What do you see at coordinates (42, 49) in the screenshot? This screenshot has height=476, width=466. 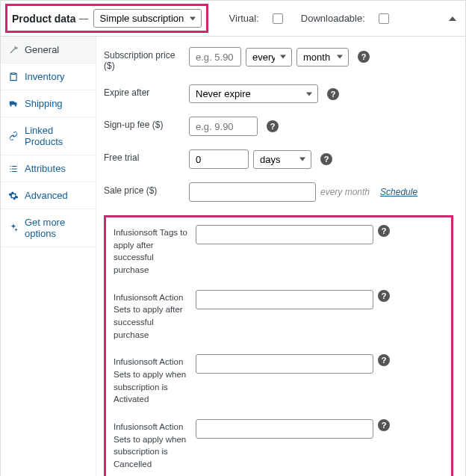 I see `tab-label: General` at bounding box center [42, 49].